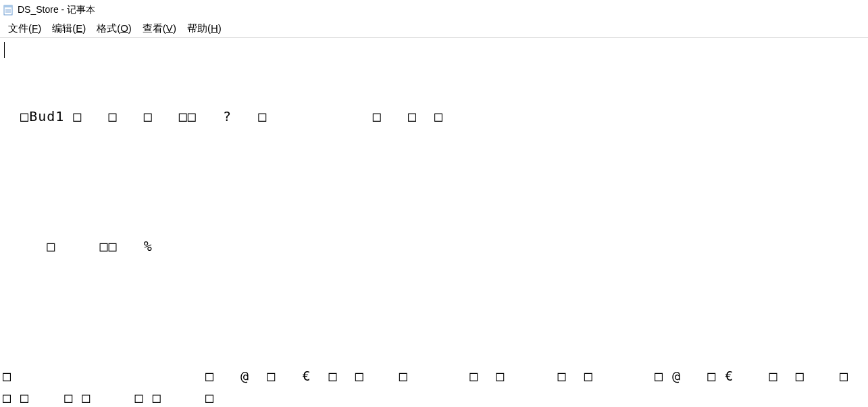 This screenshot has width=868, height=407. What do you see at coordinates (159, 28) in the screenshot?
I see `menu-view: 查看(V)` at bounding box center [159, 28].